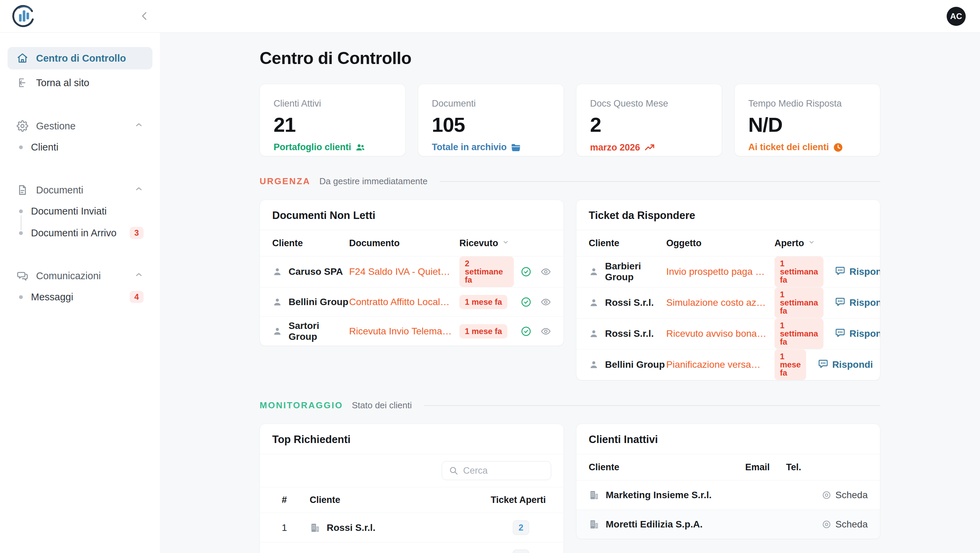 This screenshot has height=553, width=980. What do you see at coordinates (789, 147) in the screenshot?
I see `stat-footer-label: Ai ticket dei clienti` at bounding box center [789, 147].